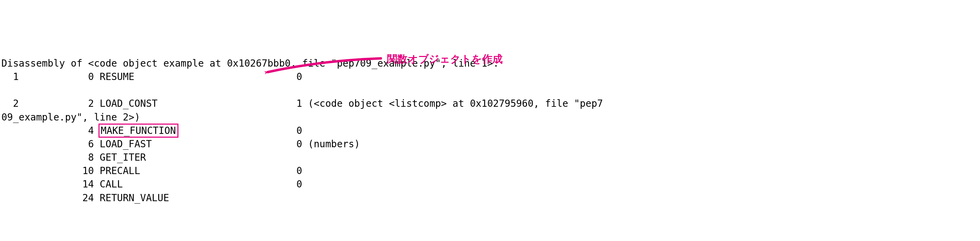 This screenshot has height=241, width=980. I want to click on disasm-row: 8 GET_ITER, so click(490, 158).